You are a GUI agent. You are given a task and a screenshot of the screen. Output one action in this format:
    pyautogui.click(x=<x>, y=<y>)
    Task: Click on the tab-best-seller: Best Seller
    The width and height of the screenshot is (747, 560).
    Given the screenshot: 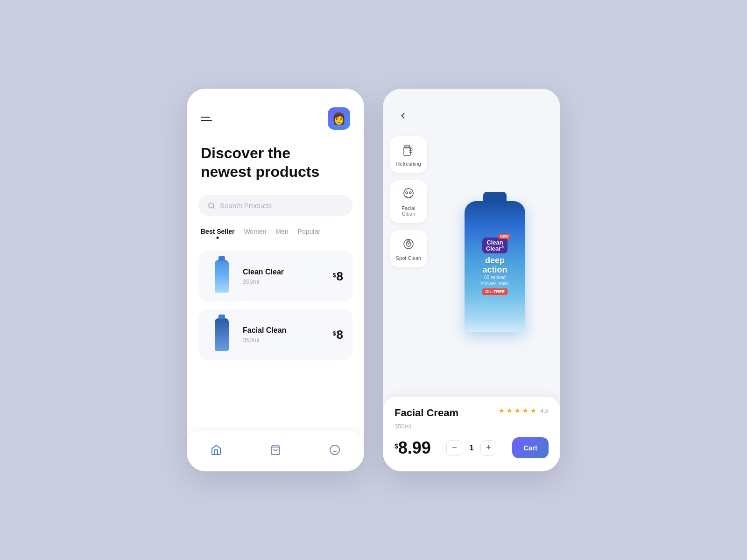 What is the action you would take?
    pyautogui.click(x=218, y=233)
    